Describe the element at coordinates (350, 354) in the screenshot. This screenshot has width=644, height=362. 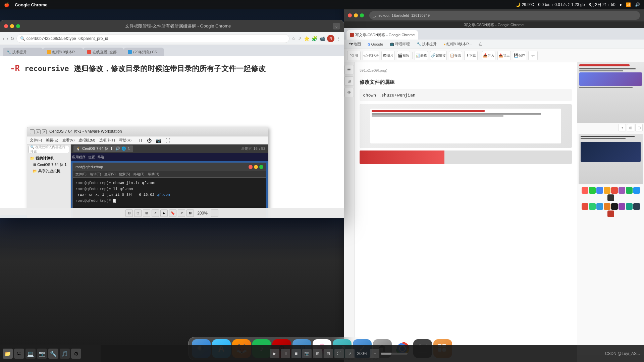
I see `vm-btn-8: ↗` at that location.